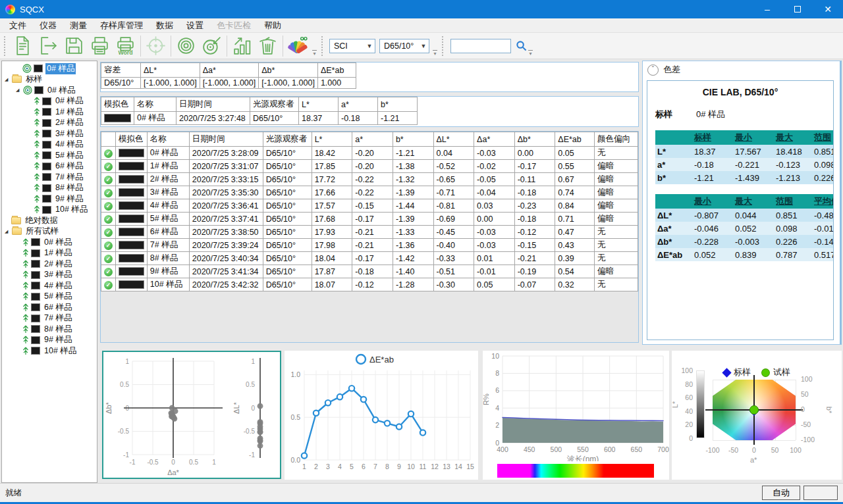 This screenshot has height=504, width=843. Describe the element at coordinates (364, 466) in the screenshot. I see `svg-text: 6` at that location.